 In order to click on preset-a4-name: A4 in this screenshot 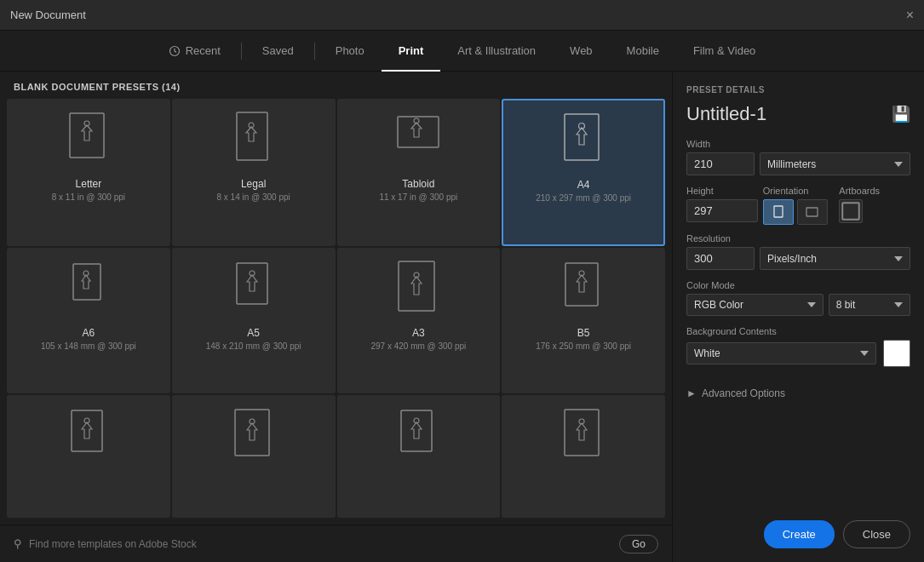, I will do `click(584, 185)`.